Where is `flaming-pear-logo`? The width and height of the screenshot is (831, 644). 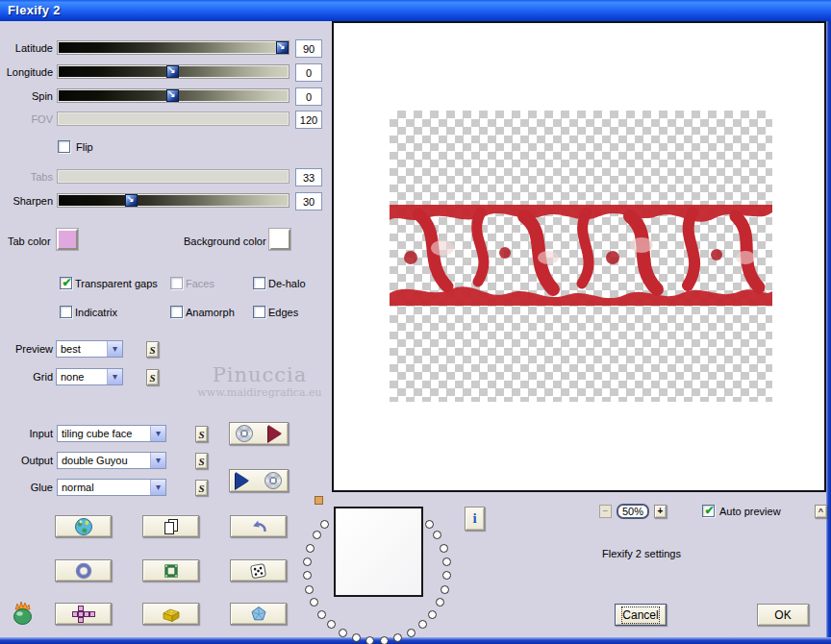
flaming-pear-logo is located at coordinates (23, 612).